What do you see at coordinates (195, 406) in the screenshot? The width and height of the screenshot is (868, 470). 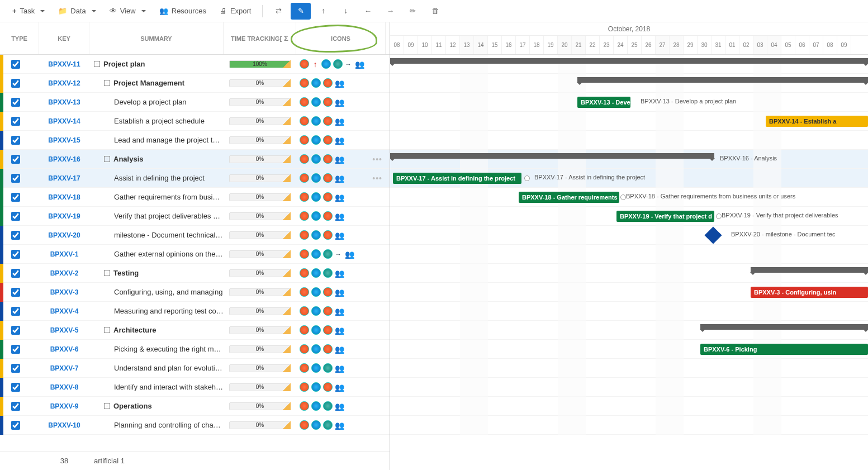 I see `task-row: BPXXV-9 -Operations 0% 👥` at bounding box center [195, 406].